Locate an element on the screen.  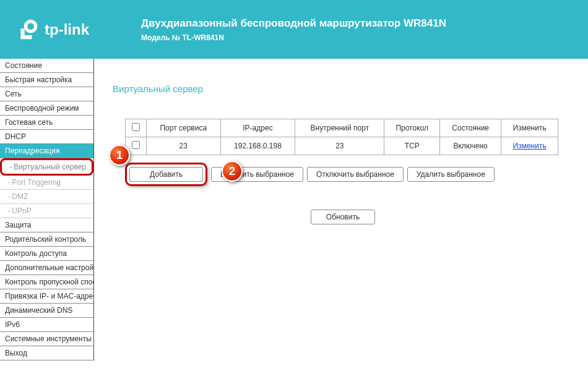
sidebar-sub-dmz: - DMZ is located at coordinates (47, 197).